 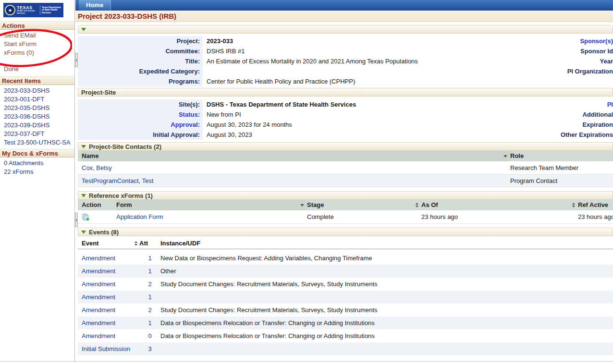 What do you see at coordinates (37, 163) in the screenshot?
I see `sidebar-item-attachments: 0 Attachments` at bounding box center [37, 163].